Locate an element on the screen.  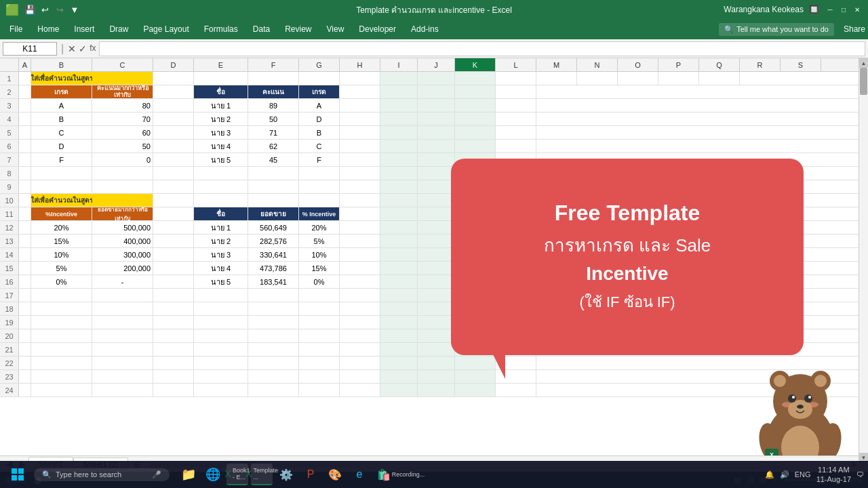
cell-j4 is located at coordinates (437, 119).